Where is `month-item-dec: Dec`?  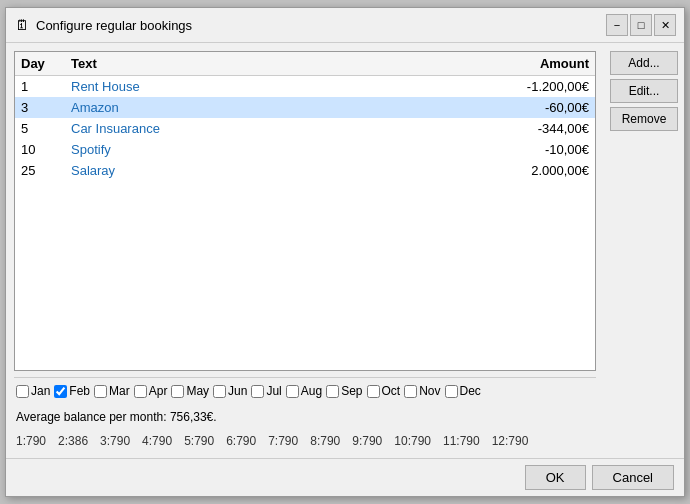
month-item-dec: Dec is located at coordinates (463, 391).